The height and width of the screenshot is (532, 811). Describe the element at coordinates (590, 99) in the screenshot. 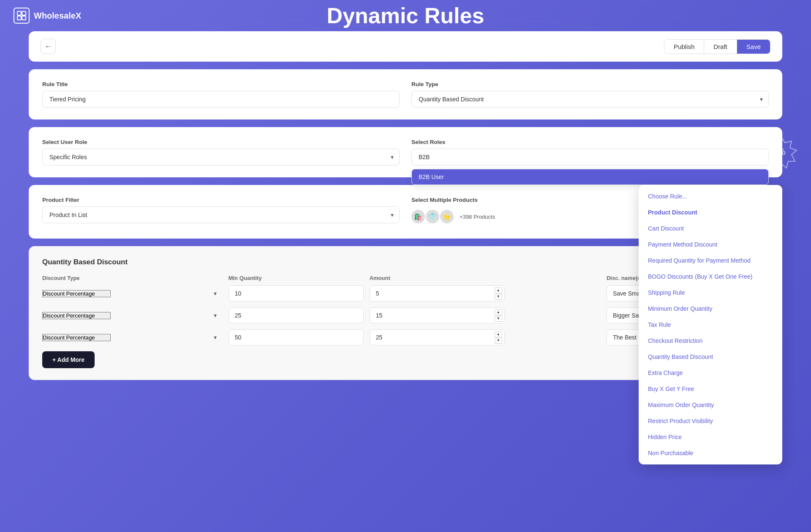

I see `rule-type-select: Choose Rule...Product DiscountCart Disco…` at that location.